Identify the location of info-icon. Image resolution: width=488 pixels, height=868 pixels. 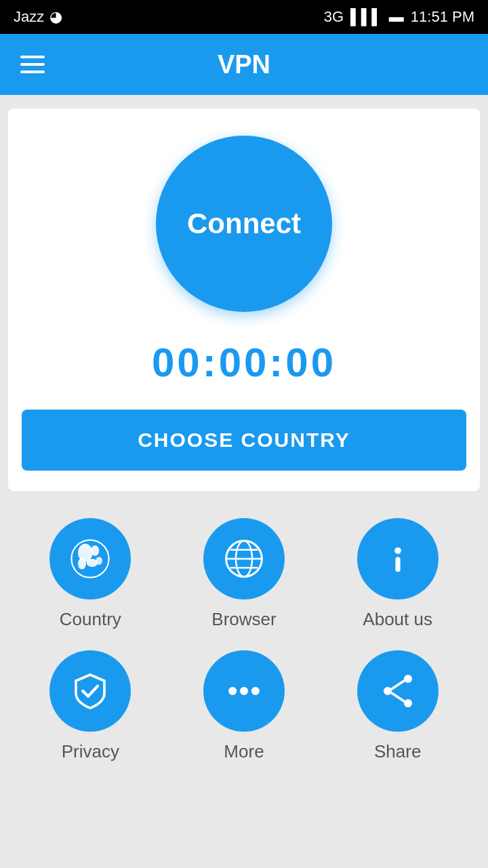
(398, 559).